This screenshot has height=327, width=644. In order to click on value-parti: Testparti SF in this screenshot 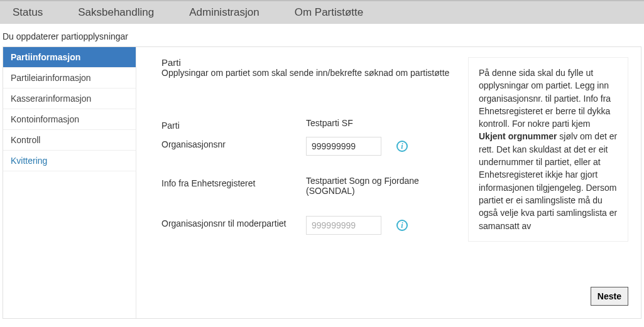, I will do `click(378, 123)`.